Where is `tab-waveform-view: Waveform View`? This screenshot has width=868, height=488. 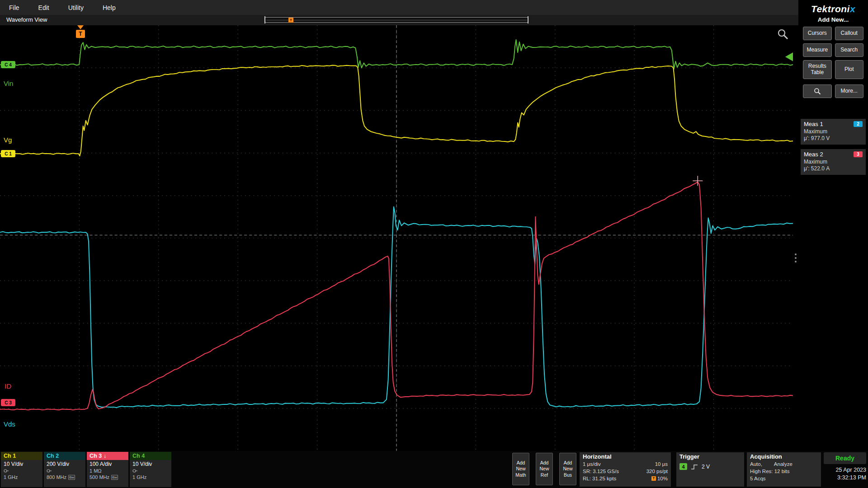
tab-waveform-view: Waveform View is located at coordinates (27, 20).